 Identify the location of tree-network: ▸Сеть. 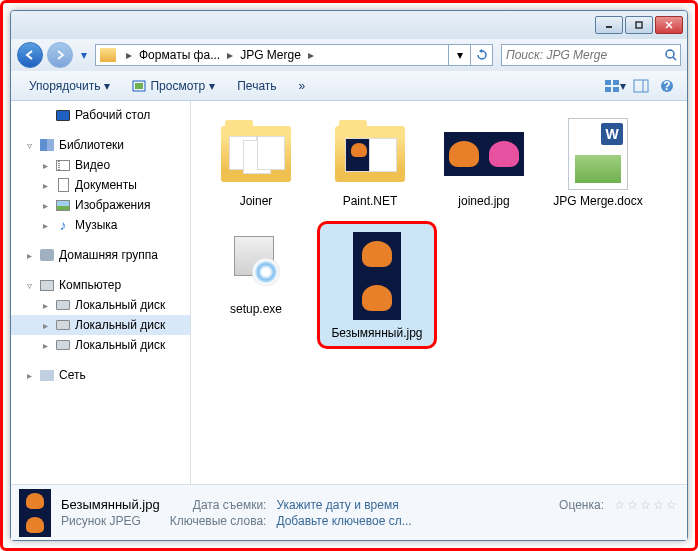
(100, 375).